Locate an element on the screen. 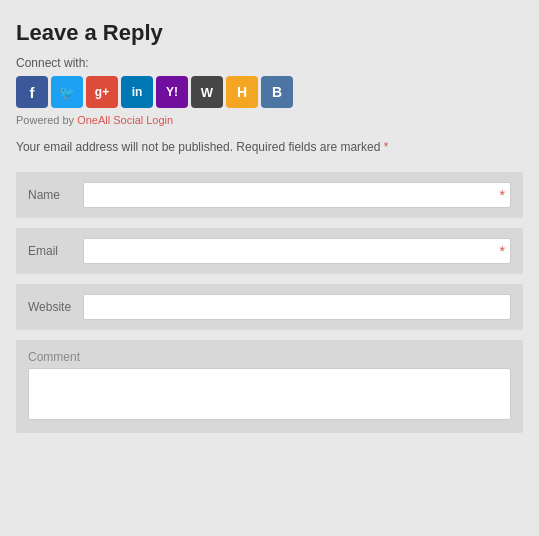 This screenshot has height=536, width=539. email-field-section: Email * is located at coordinates (270, 251).